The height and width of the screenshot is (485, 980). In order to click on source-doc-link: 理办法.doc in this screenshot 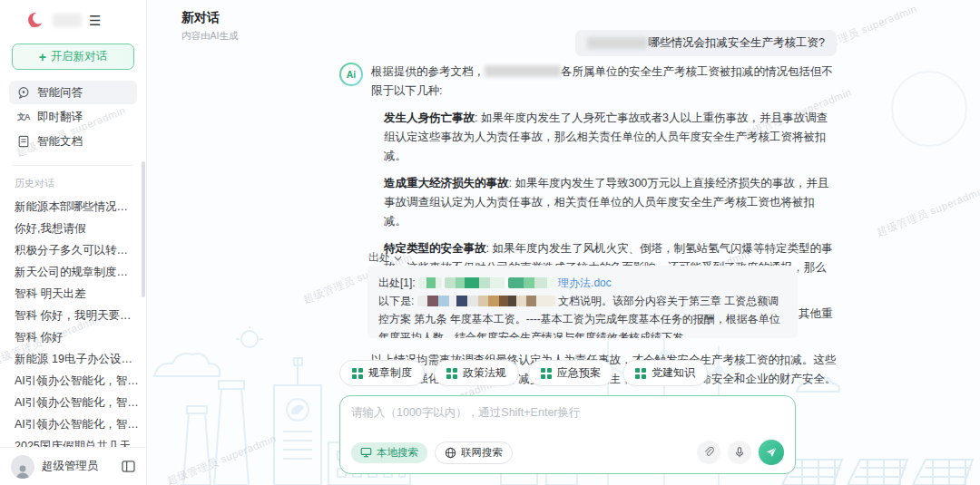, I will do `click(584, 283)`.